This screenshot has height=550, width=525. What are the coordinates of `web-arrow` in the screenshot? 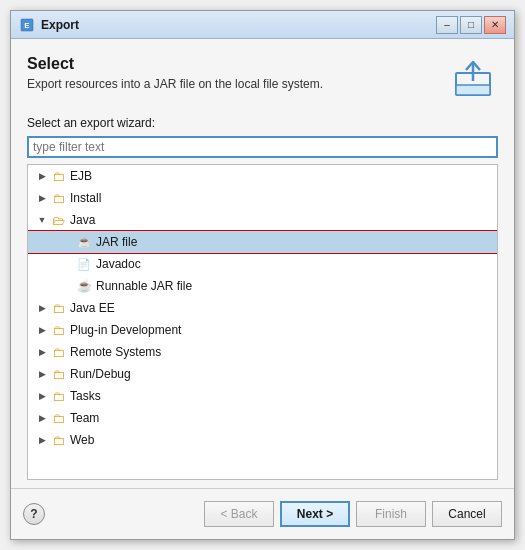 It's located at (42, 440).